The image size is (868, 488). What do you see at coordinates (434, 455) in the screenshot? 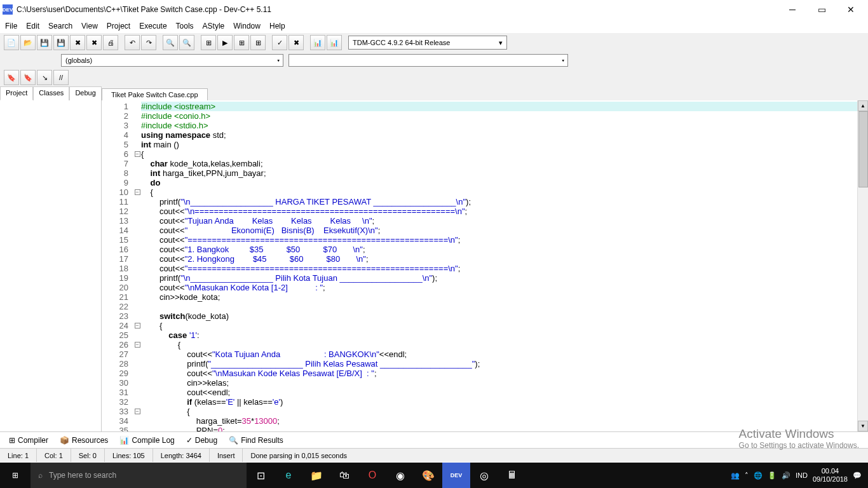
I see `status-bar: Line: 1 Col: 1 Sel: 0 Lines: 105 Length:…` at bounding box center [434, 455].